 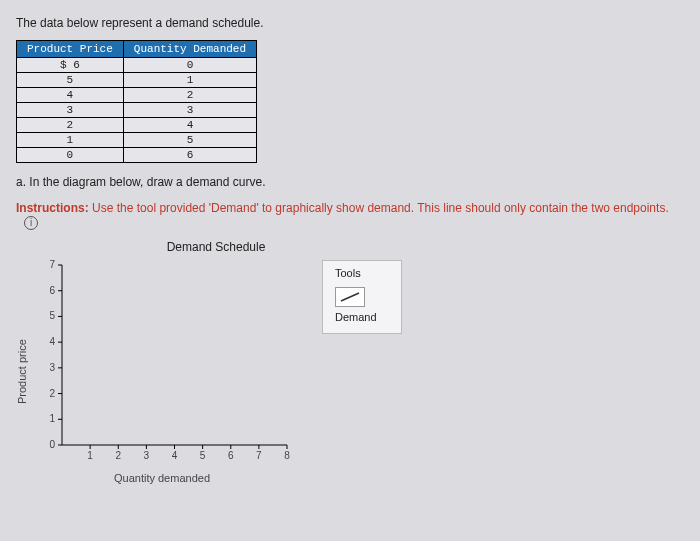 I want to click on cell-price: $ 6, so click(x=70, y=66).